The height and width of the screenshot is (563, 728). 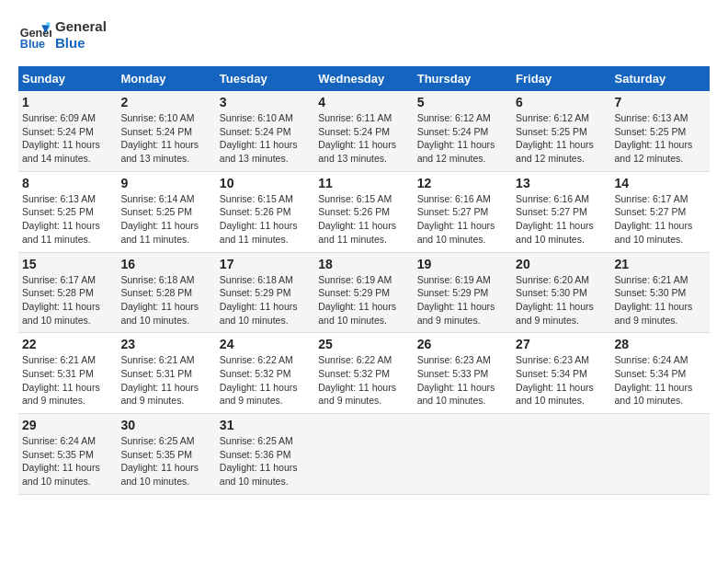 I want to click on calendar-week-2: 8 Sunrise: 6:13 AMSunset: 5:25 PMDayligh…, so click(x=364, y=212).